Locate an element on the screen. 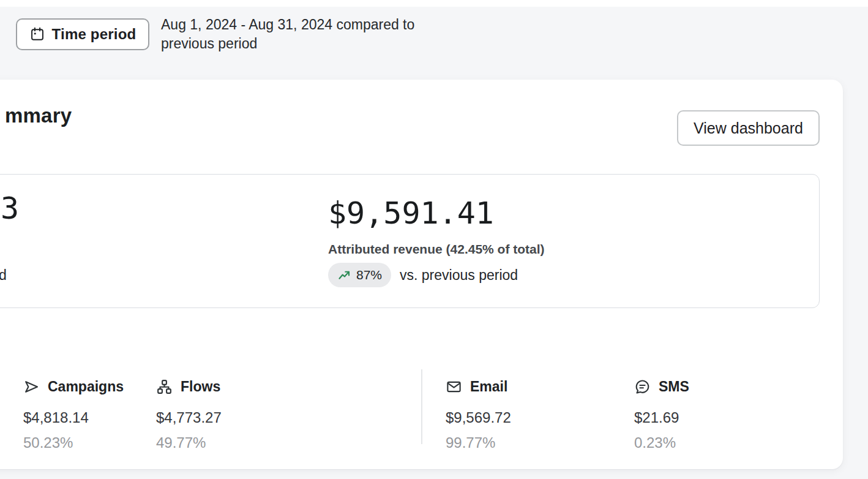 The image size is (868, 479). flow-icon is located at coordinates (164, 387).